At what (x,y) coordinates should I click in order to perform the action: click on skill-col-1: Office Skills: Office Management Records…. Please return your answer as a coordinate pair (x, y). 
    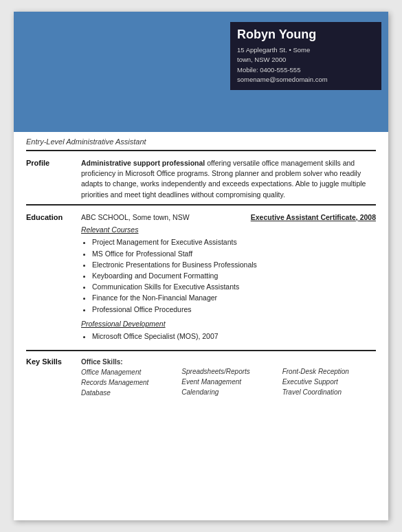
    Looking at the image, I should click on (128, 377).